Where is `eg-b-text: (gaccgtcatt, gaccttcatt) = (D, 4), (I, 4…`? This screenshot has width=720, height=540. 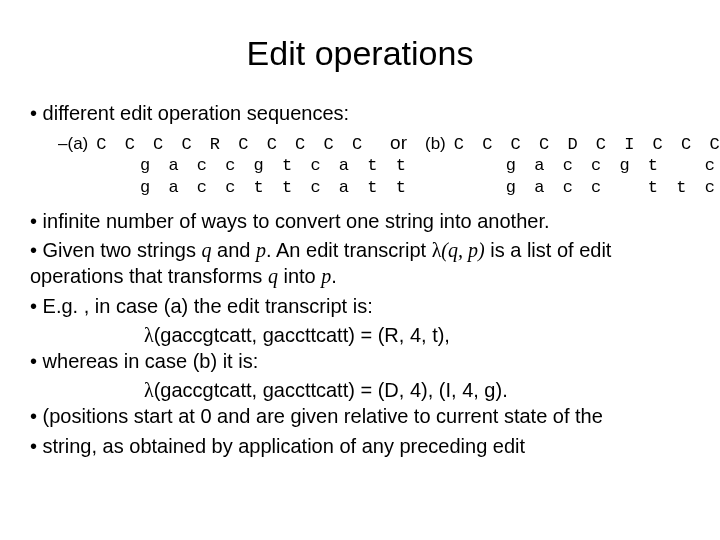 eg-b-text: (gaccgtcatt, gaccttcatt) = (D, 4), (I, 4… is located at coordinates (331, 390).